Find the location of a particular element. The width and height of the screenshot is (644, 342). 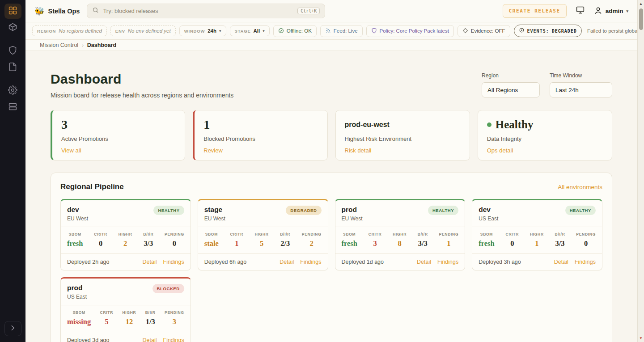

sidebar-item-releases is located at coordinates (13, 28).